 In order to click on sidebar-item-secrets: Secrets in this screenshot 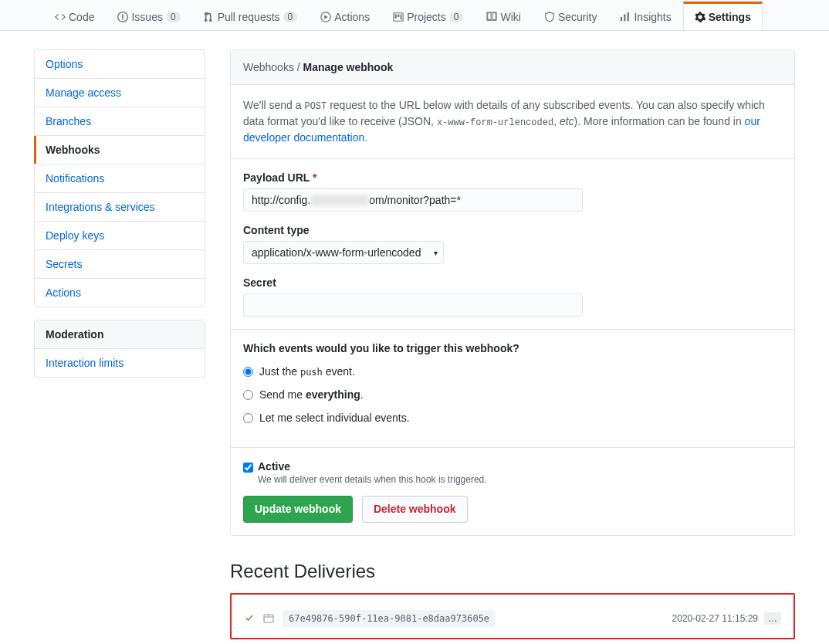, I will do `click(120, 264)`.